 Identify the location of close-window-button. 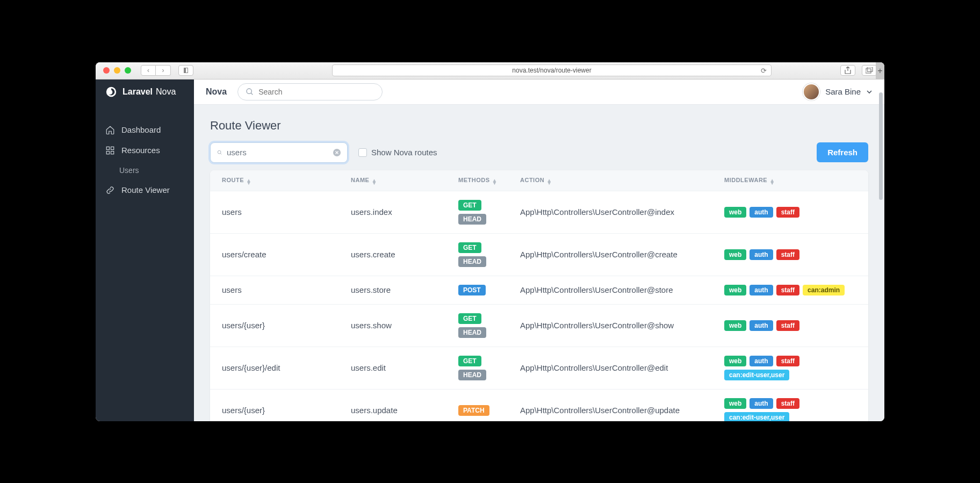
(106, 70).